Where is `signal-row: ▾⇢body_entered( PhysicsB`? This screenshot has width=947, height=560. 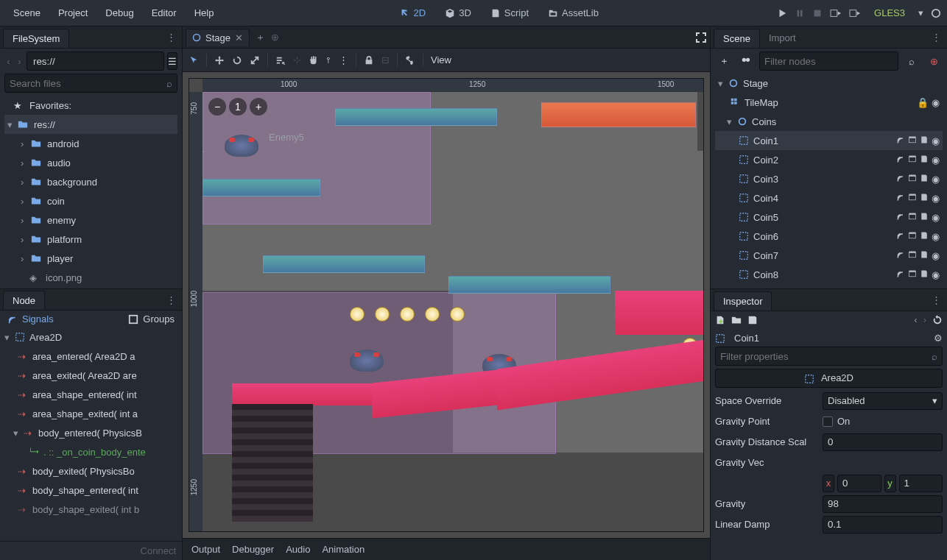 signal-row: ▾⇢body_entered( PhysicsB is located at coordinates (91, 433).